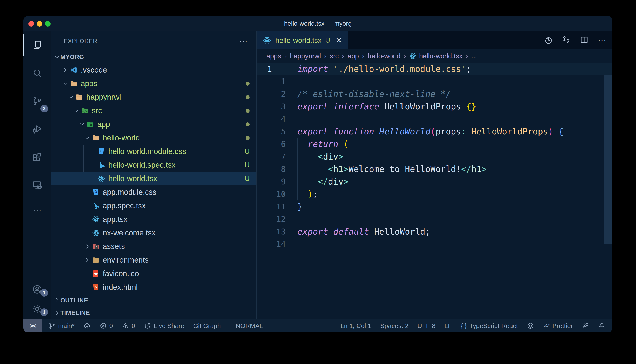 The image size is (636, 364). I want to click on tree-item-app-spec-tsx: TSapp.spec.tsx, so click(154, 206).